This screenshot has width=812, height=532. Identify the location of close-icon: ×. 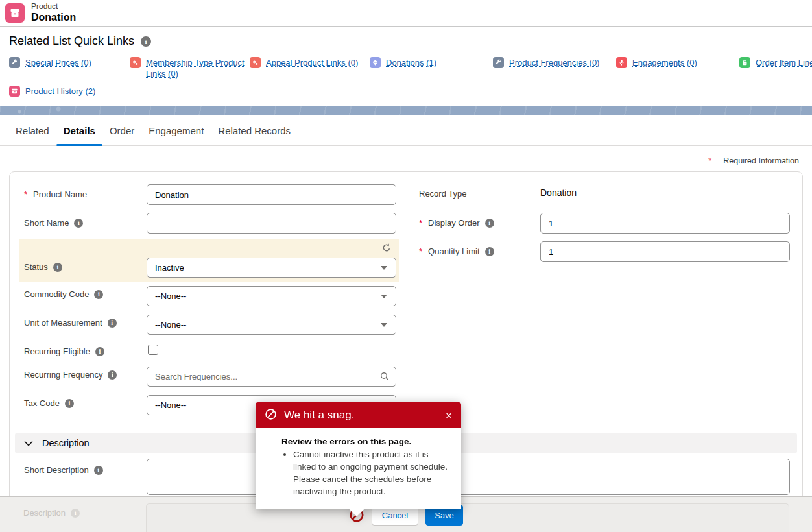
(449, 415).